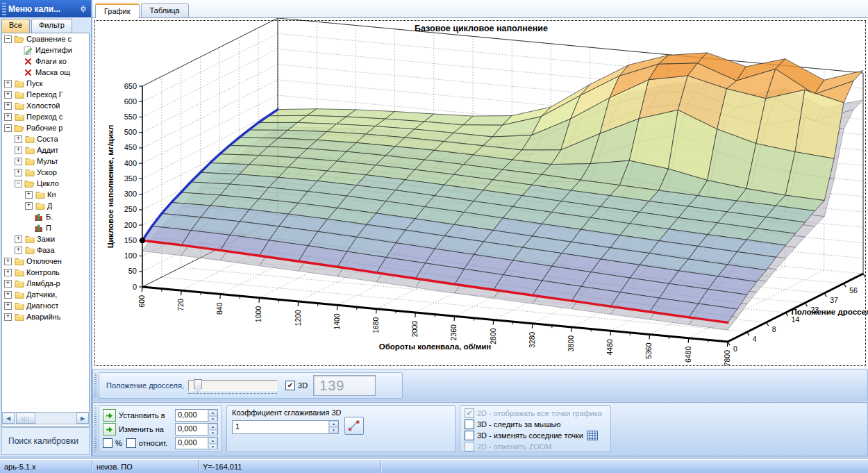  Describe the element at coordinates (83, 418) in the screenshot. I see `scroll-right-icon: ▶` at that location.